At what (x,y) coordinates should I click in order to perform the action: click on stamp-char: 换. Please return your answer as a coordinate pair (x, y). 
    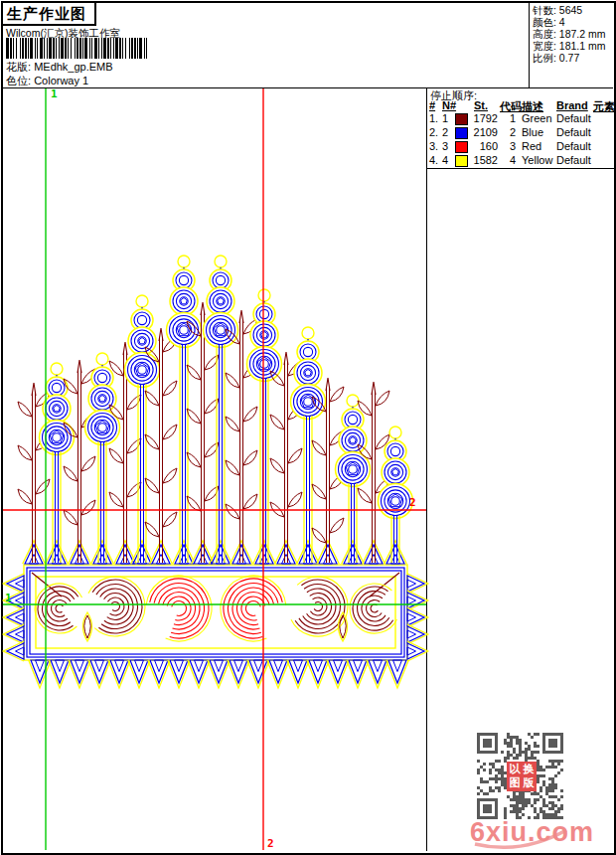
    Looking at the image, I should click on (529, 770).